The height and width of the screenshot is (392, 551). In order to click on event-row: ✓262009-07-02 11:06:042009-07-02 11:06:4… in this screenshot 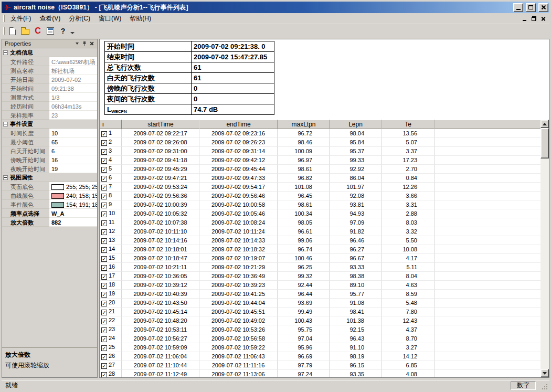, I will do `click(321, 357)`.